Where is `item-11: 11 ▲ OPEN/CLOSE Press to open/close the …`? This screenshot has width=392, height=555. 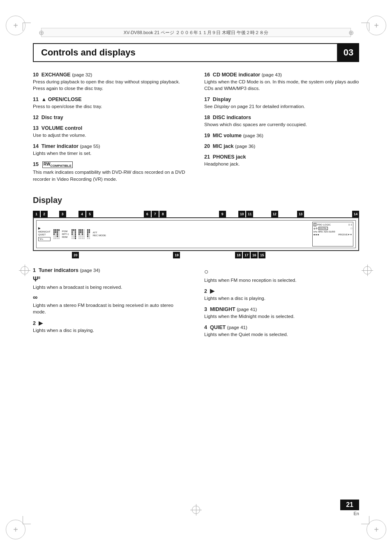 item-11: 11 ▲ OPEN/CLOSE Press to open/close the … is located at coordinates (110, 103).